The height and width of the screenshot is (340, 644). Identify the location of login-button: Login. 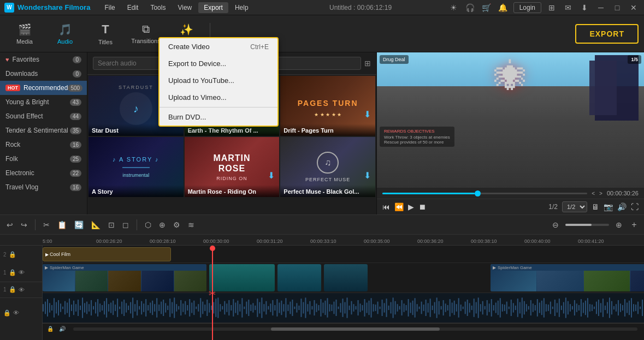
(528, 8).